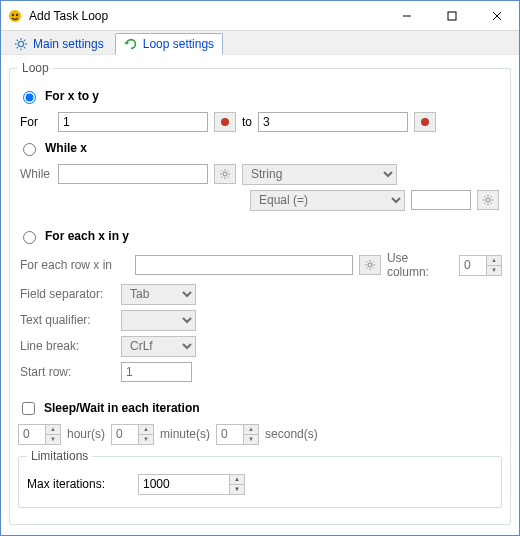  I want to click on for-to-stop-button, so click(425, 122).